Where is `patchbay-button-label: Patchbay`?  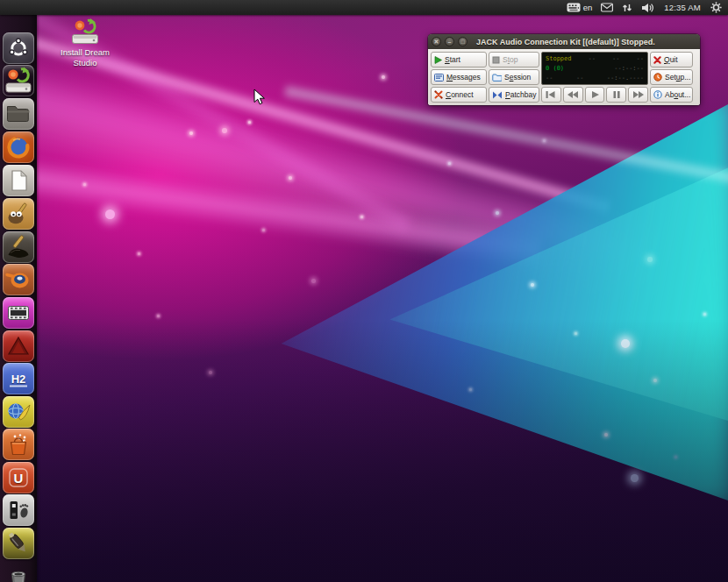 patchbay-button-label: Patchbay is located at coordinates (521, 95).